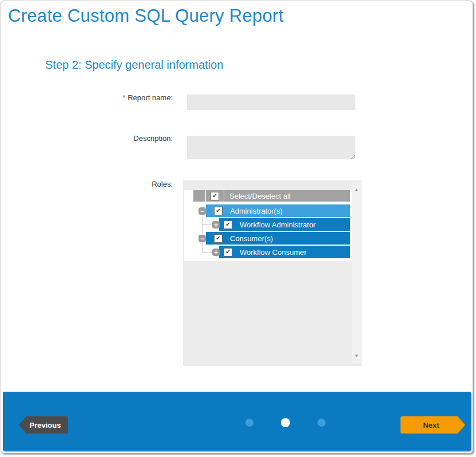 The width and height of the screenshot is (476, 457). What do you see at coordinates (215, 196) in the screenshot?
I see `select-all-checkbox: ✔` at bounding box center [215, 196].